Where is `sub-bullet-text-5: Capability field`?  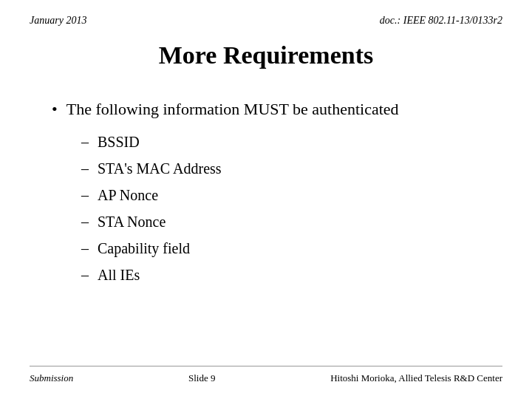
sub-bullet-text-5: Capability field is located at coordinates (143, 248).